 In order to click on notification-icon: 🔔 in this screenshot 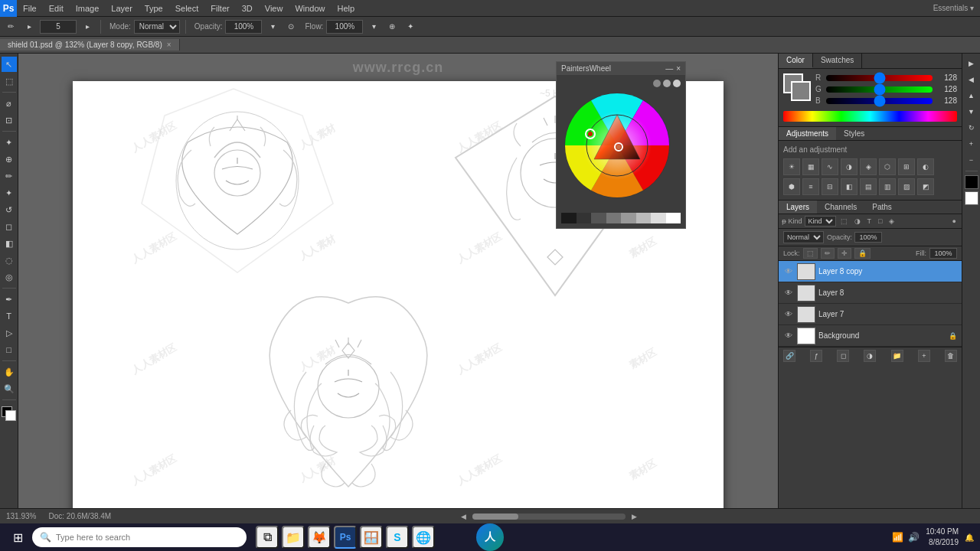, I will do `click(969, 537)`.